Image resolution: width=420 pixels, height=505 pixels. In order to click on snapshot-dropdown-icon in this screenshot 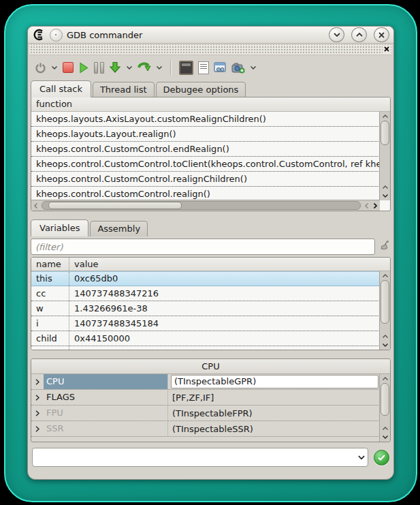, I will do `click(253, 68)`.